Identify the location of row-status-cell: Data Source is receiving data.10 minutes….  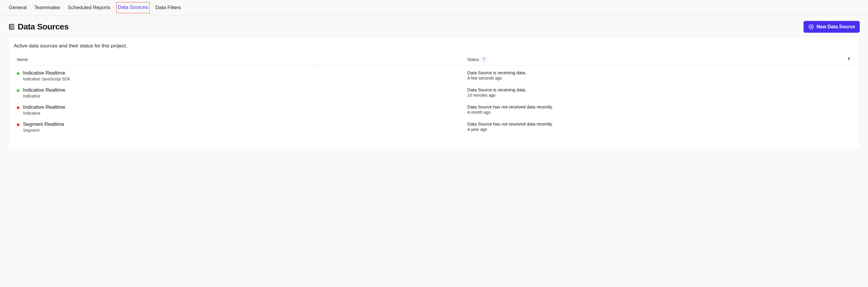
(659, 92).